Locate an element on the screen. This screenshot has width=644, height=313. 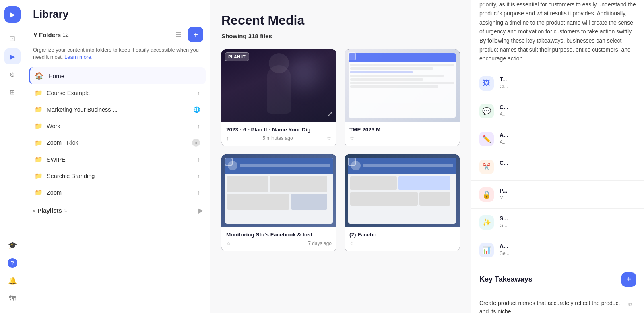
panel-item-sub-3: A... is located at coordinates (568, 142).